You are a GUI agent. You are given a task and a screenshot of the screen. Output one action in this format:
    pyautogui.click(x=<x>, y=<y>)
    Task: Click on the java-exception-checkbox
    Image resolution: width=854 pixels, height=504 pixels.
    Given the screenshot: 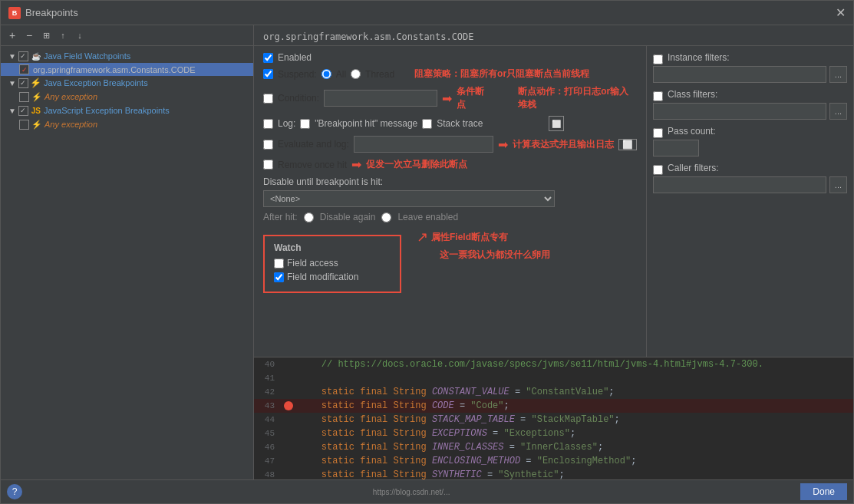 What is the action you would take?
    pyautogui.click(x=23, y=83)
    